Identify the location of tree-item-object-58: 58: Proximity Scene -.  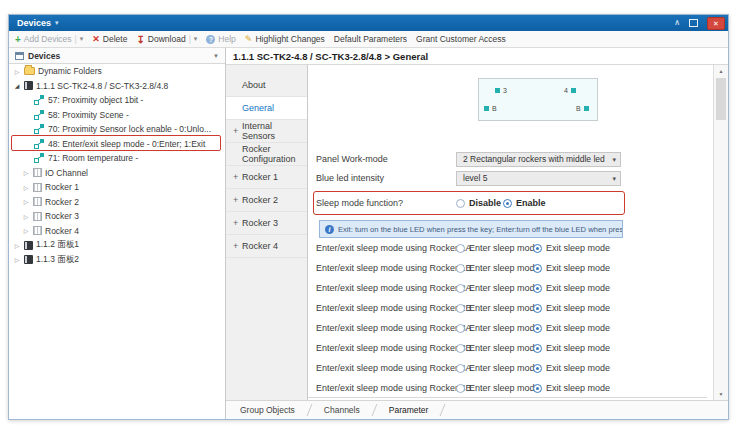
(117, 116).